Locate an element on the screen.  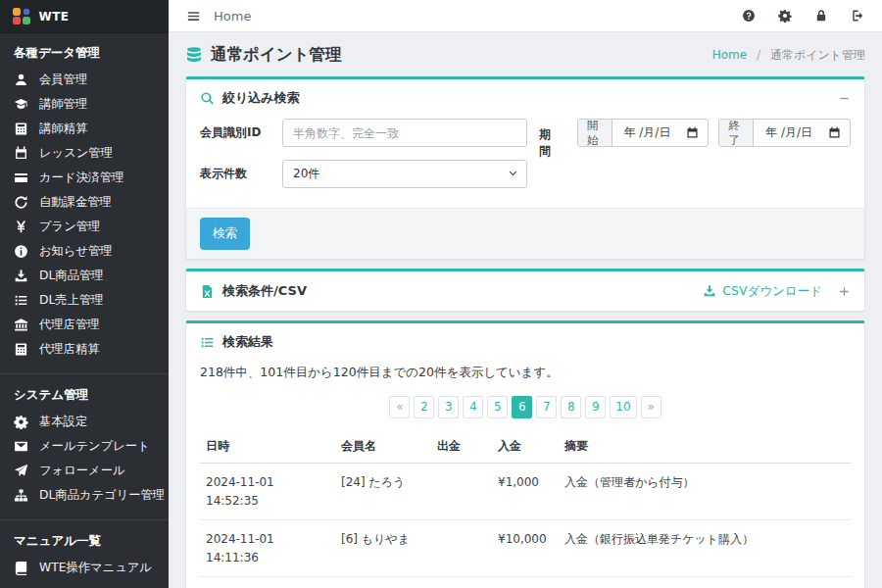
sidebar-item-credit-card: カード決済管理 is located at coordinates (84, 178).